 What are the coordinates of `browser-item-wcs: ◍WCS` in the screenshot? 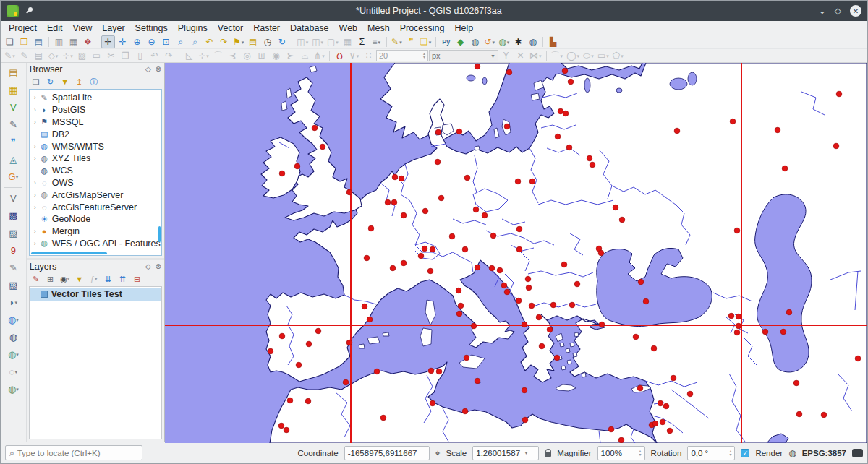 It's located at (96, 171).